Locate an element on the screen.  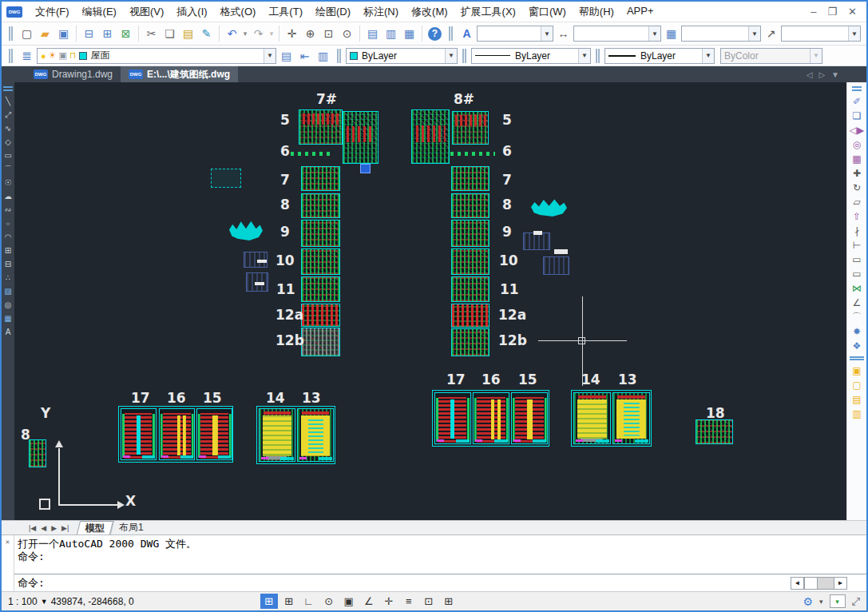
stretch-icon: ⇧ is located at coordinates (858, 217).